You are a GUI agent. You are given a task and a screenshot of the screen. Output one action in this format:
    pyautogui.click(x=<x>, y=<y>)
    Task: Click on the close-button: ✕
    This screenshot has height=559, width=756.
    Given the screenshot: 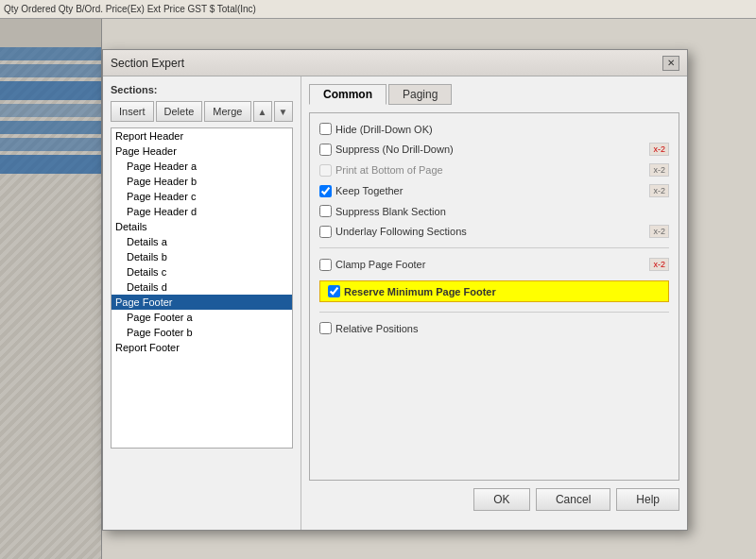 What is the action you would take?
    pyautogui.click(x=671, y=63)
    